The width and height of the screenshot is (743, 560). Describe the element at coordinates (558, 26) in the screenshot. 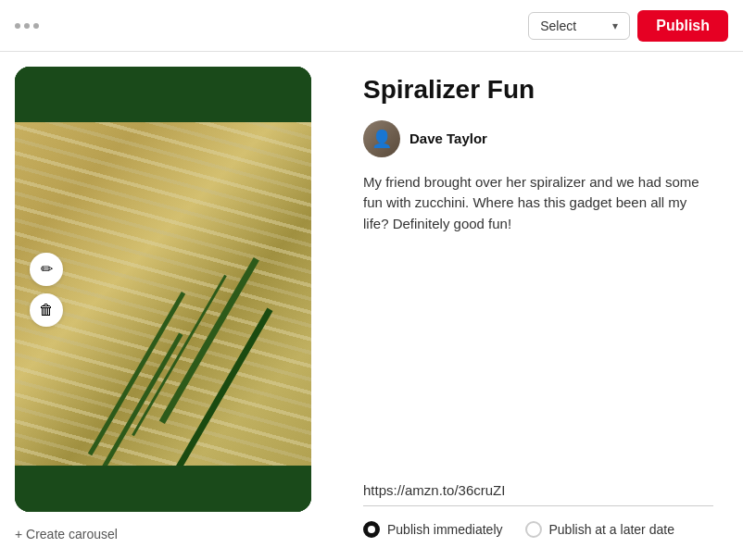

I see `select-label: Select` at that location.